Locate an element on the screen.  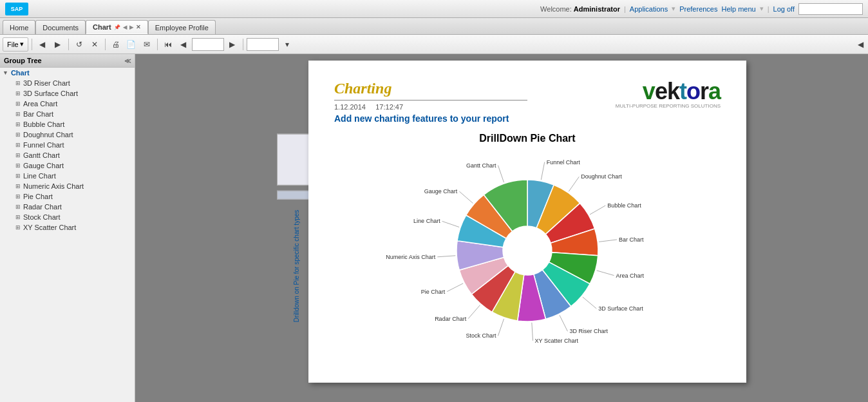
next-page-button: ▶ is located at coordinates (232, 44).